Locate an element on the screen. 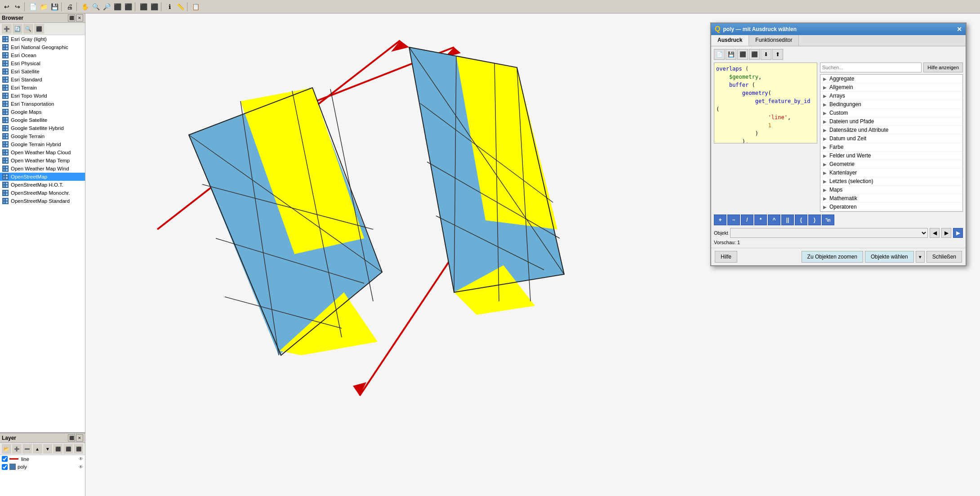 Image resolution: width=980 pixels, height=496 pixels. function-list: ▶Aggregate▶Allgemein▶Arrays▶Bedingungen▶… is located at coordinates (891, 143).